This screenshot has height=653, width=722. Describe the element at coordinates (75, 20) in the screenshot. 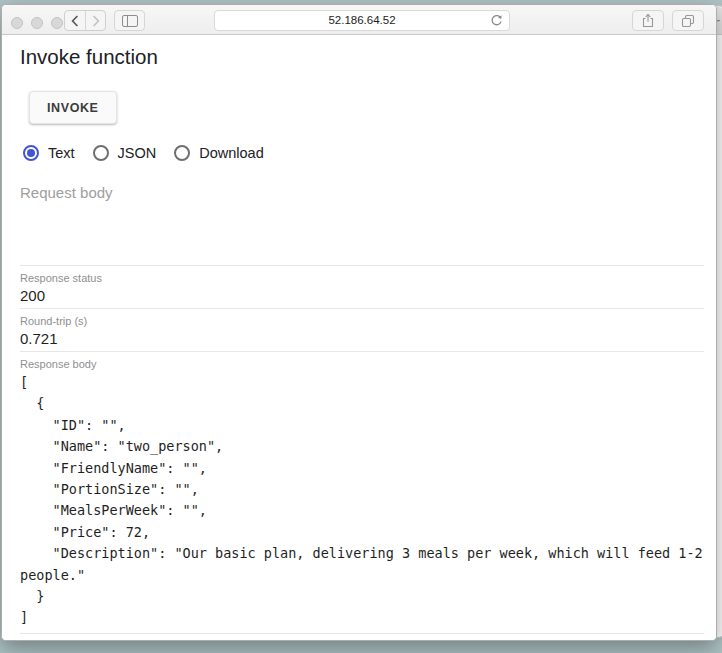

I see `back-button` at that location.